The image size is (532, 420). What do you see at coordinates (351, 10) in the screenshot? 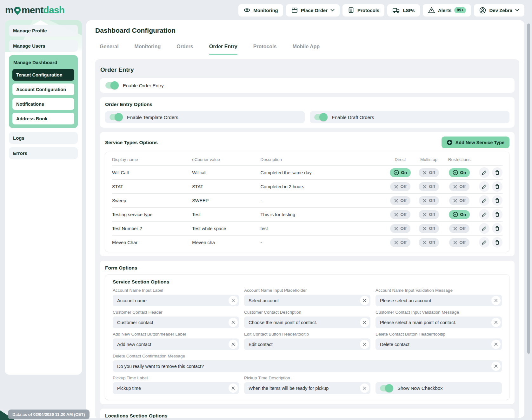
I see `document-icon` at bounding box center [351, 10].